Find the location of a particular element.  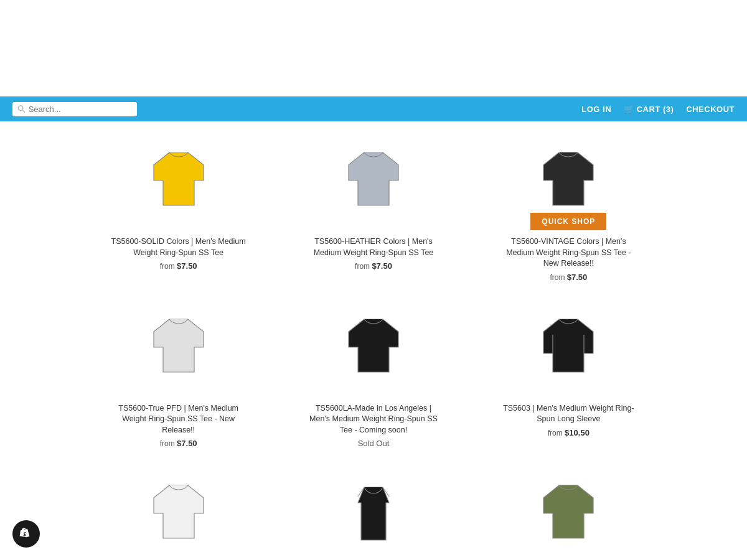

search-wrapper is located at coordinates (75, 110).